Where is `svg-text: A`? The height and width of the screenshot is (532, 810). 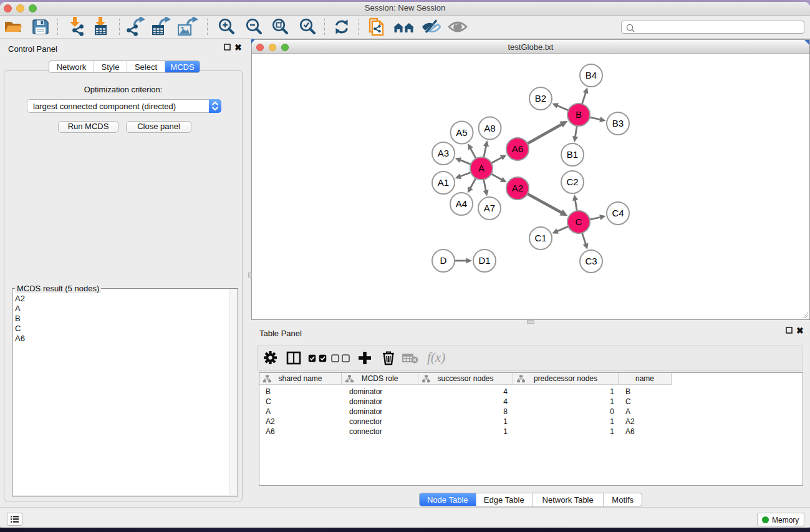
svg-text: A is located at coordinates (481, 168).